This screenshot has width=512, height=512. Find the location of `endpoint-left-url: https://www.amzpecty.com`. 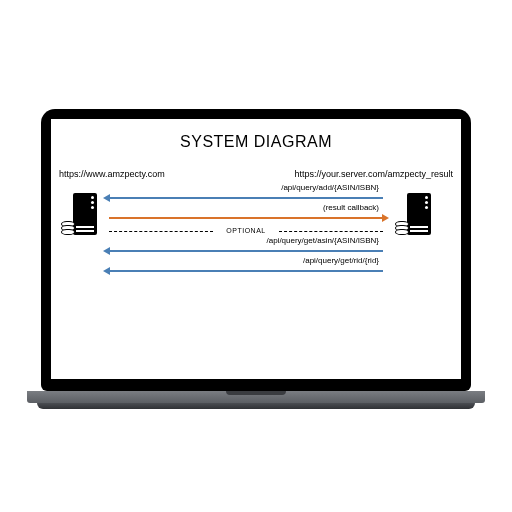

endpoint-left-url: https://www.amzpecty.com is located at coordinates (112, 174).